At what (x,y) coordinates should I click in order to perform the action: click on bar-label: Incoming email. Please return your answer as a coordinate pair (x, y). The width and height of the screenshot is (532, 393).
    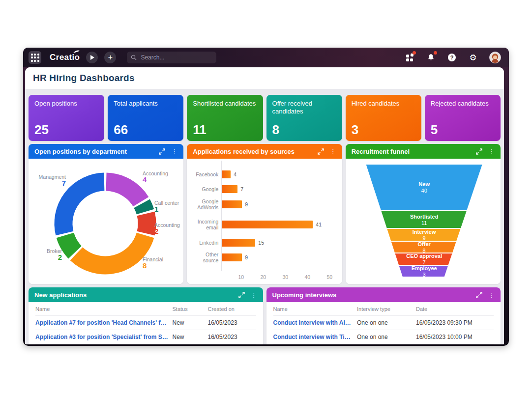
    Looking at the image, I should click on (204, 225).